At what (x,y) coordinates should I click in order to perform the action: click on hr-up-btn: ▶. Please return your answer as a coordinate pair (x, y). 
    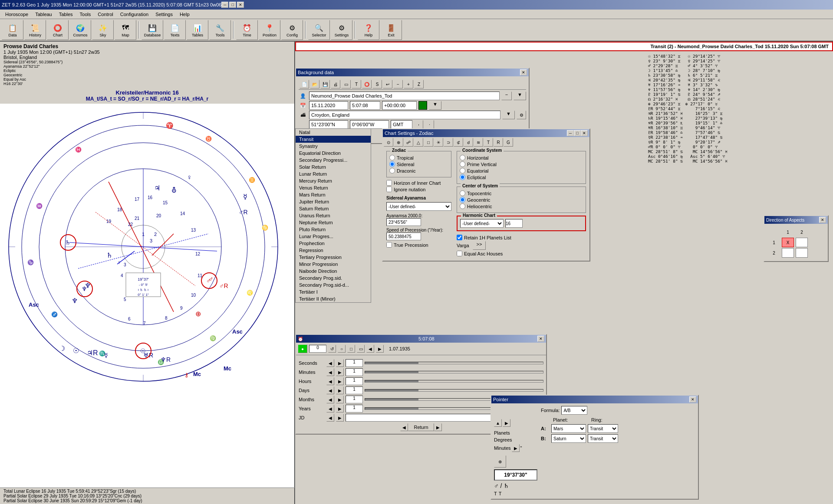
    Looking at the image, I should click on (340, 381).